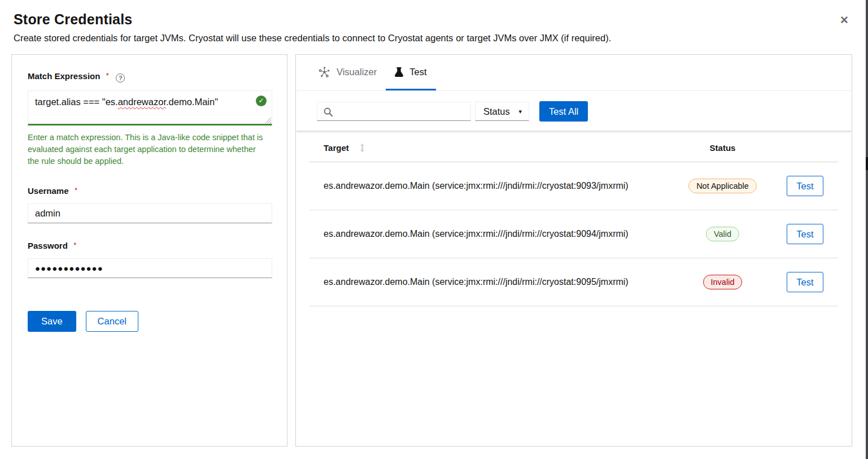 The width and height of the screenshot is (868, 459). What do you see at coordinates (192, 102) in the screenshot?
I see `match-expression-text: .demo.Main"` at bounding box center [192, 102].